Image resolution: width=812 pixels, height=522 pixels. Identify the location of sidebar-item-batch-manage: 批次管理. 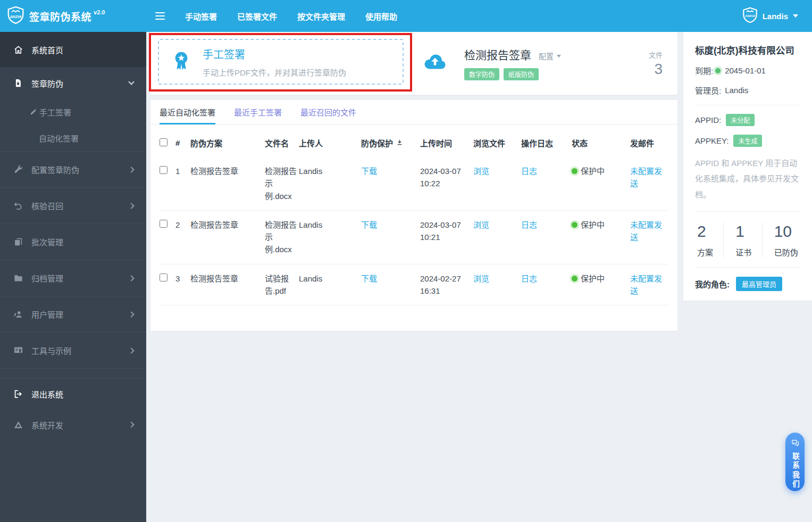
(73, 242).